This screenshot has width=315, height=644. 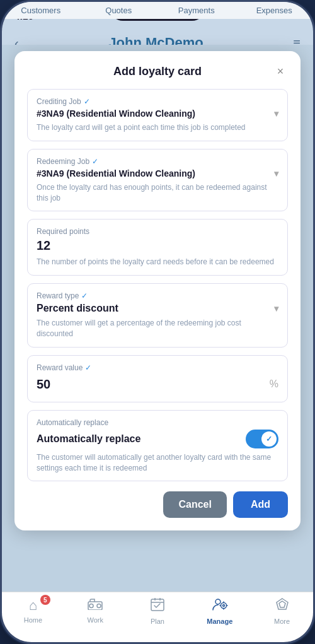 I want to click on redeeming-job-label: Redeeming Job ✓, so click(x=158, y=161).